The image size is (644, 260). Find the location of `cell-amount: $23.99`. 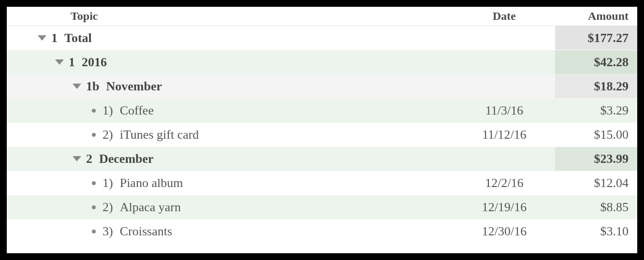

cell-amount: $23.99 is located at coordinates (596, 159).